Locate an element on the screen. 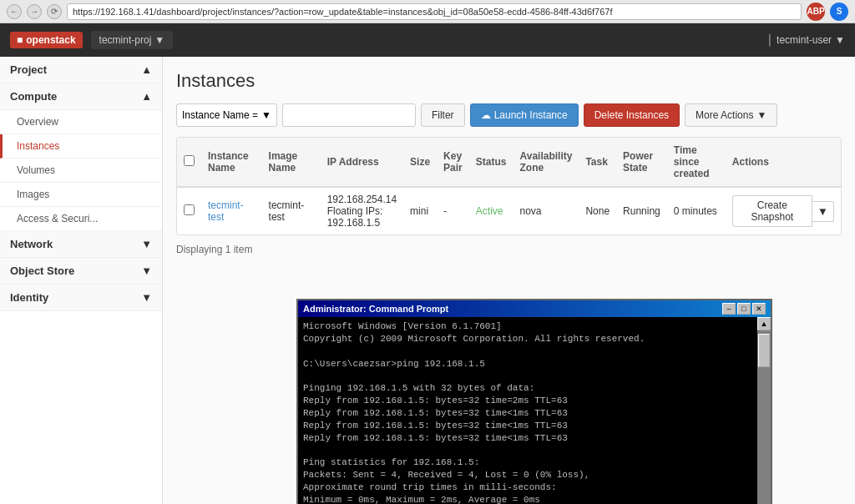  sidebar-item-instances: Instances is located at coordinates (81, 147).